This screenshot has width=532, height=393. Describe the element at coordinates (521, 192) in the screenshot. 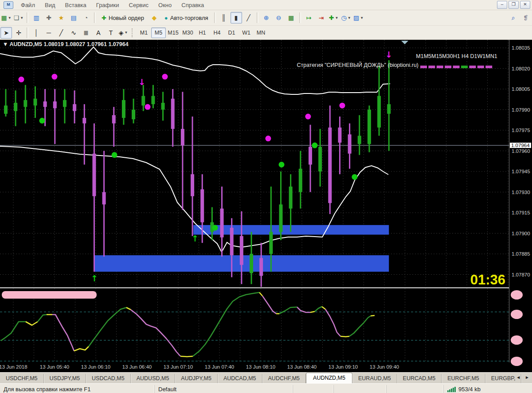

I see `price-tick: 1.07930` at that location.